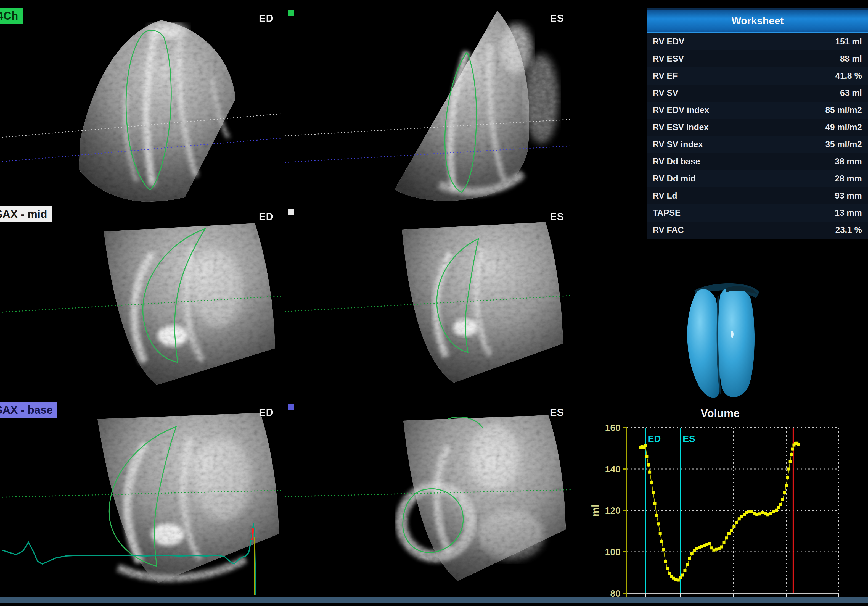  What do you see at coordinates (758, 162) in the screenshot?
I see `worksheet-row: RV Dd base38 mm` at bounding box center [758, 162].